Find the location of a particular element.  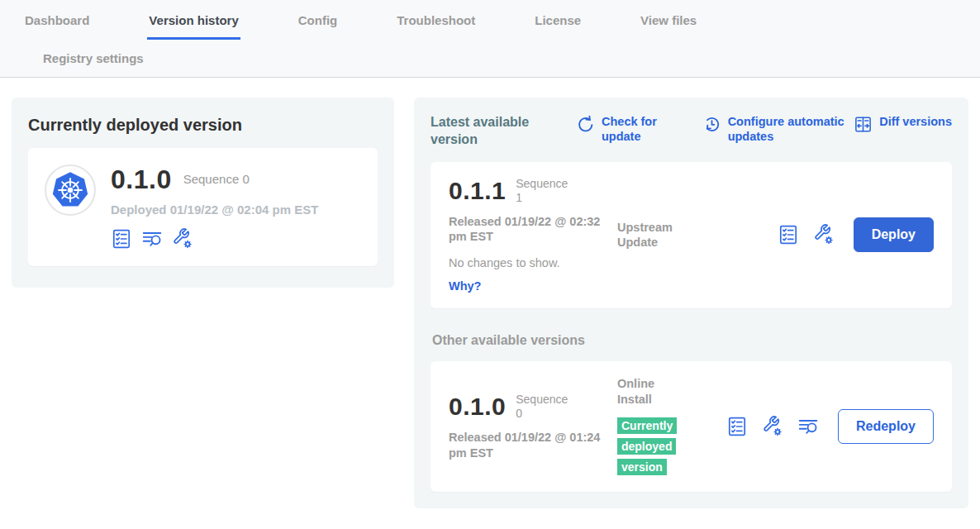

other-source-label: Online Install is located at coordinates (654, 392).